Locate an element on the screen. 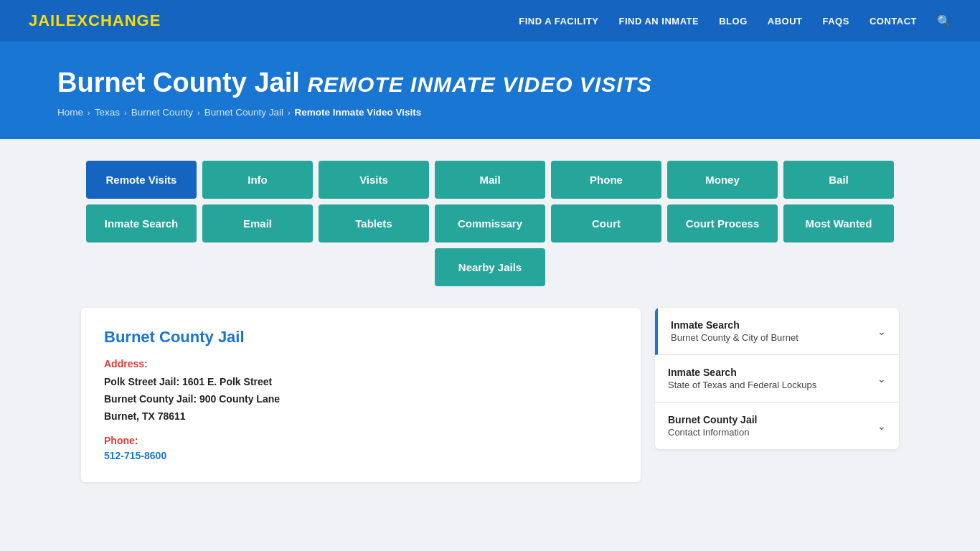  nav-contact: CONTACT is located at coordinates (893, 22).